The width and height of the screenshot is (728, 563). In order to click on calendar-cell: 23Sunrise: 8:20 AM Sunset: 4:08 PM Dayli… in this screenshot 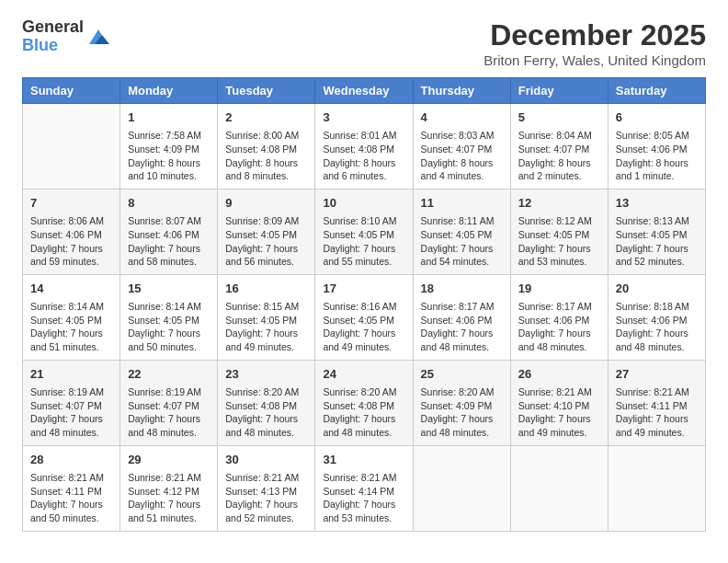, I will do `click(267, 403)`.